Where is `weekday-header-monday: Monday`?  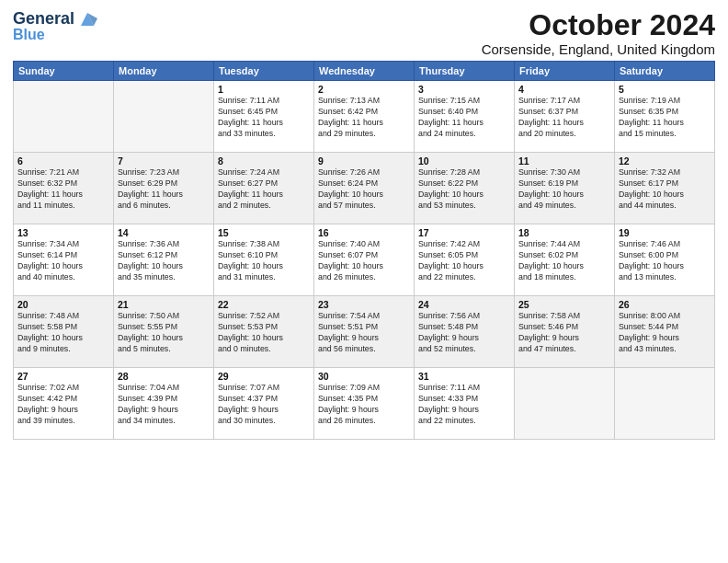
weekday-header-monday: Monday is located at coordinates (164, 72).